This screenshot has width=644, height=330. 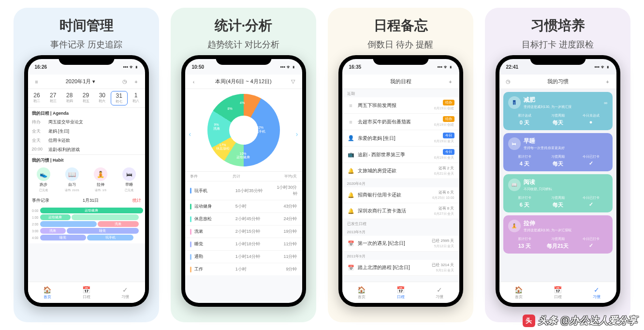 I want to click on screen-habits: 22:41 ••• ᯤ ▮ ◷ 我的习惯 + 👖减肥坚持这是减到130, 为一岁…, so click(x=558, y=181).